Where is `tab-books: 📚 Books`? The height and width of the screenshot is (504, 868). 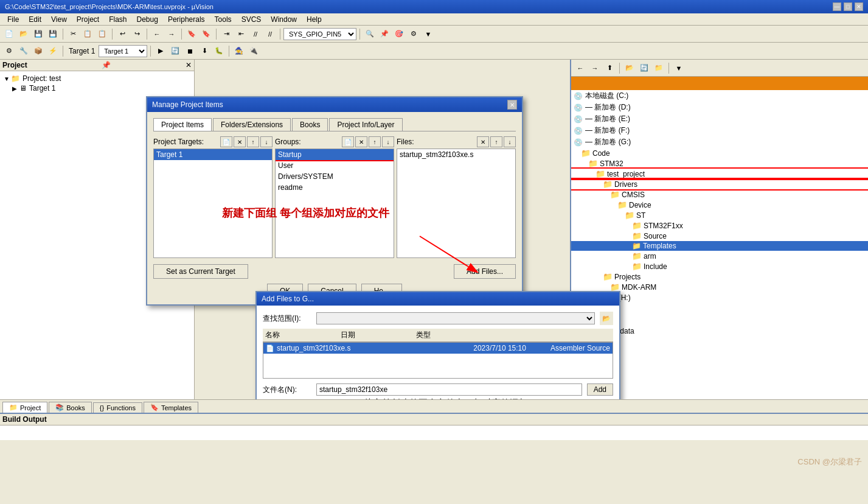 tab-books: 📚 Books is located at coordinates (71, 407).